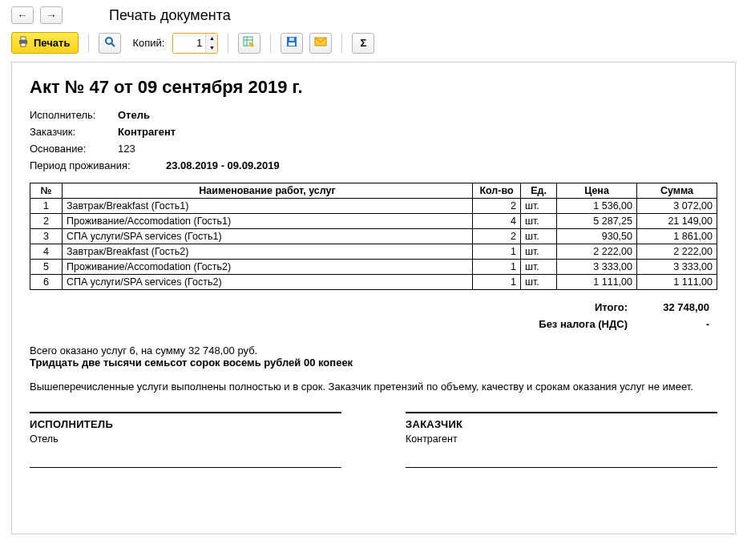  What do you see at coordinates (561, 440) in the screenshot?
I see `customer-signature: ЗАКАЗЧИК Контрагент` at bounding box center [561, 440].